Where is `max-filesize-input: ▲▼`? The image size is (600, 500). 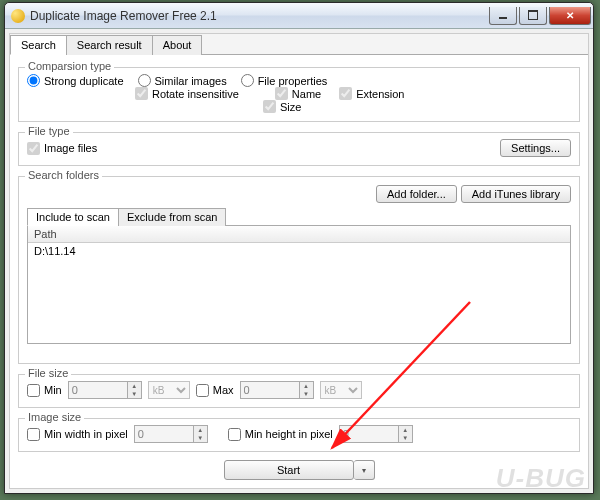 max-filesize-input: ▲▼ is located at coordinates (277, 390).